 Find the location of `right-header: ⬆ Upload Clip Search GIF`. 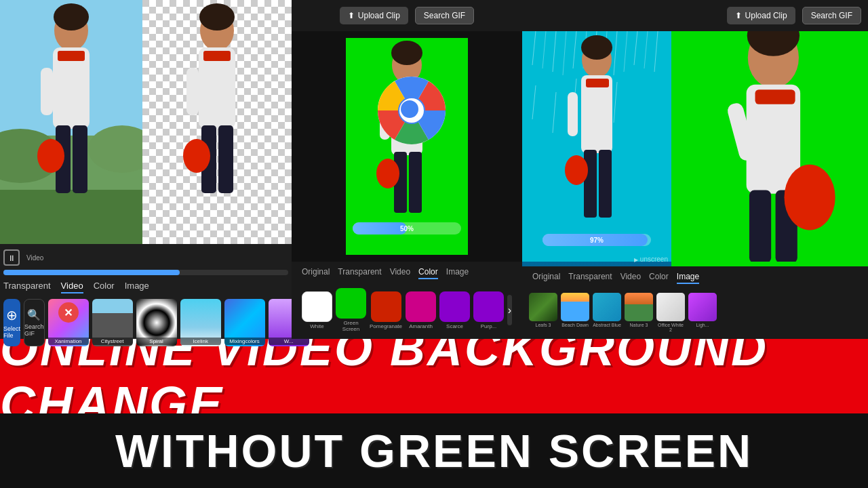

right-header: ⬆ Upload Clip Search GIF is located at coordinates (695, 16).